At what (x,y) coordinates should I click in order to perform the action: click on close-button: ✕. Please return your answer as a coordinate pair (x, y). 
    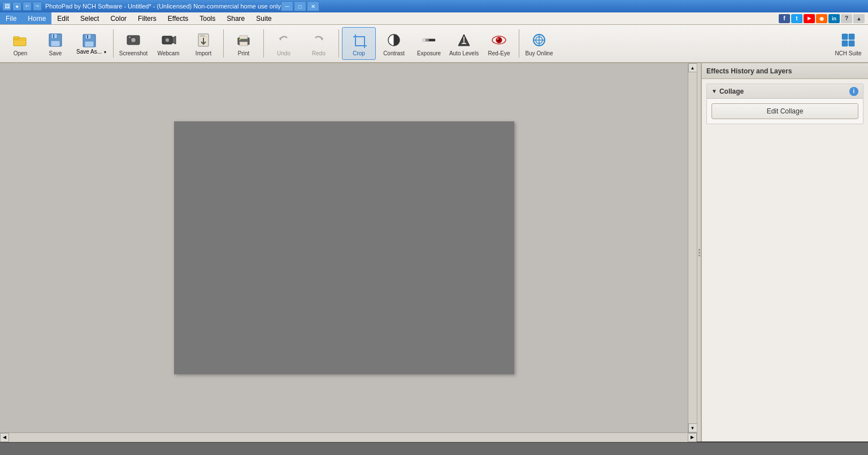
    Looking at the image, I should click on (313, 6).